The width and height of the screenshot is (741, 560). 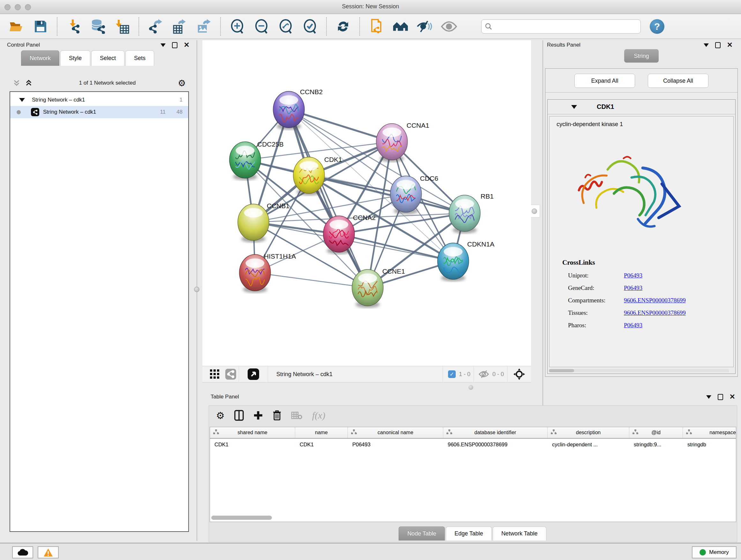 I want to click on network-edge-CCNA2-CDKN1A, so click(x=396, y=247).